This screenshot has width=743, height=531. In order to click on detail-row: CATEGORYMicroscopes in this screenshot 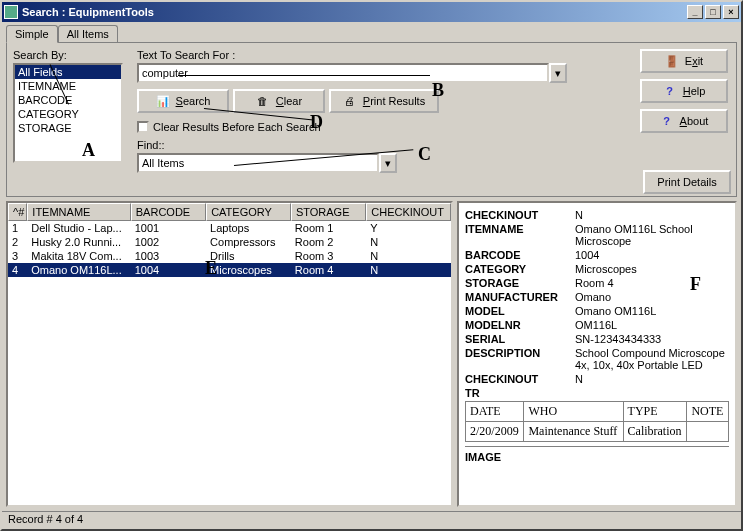, I will do `click(597, 269)`.